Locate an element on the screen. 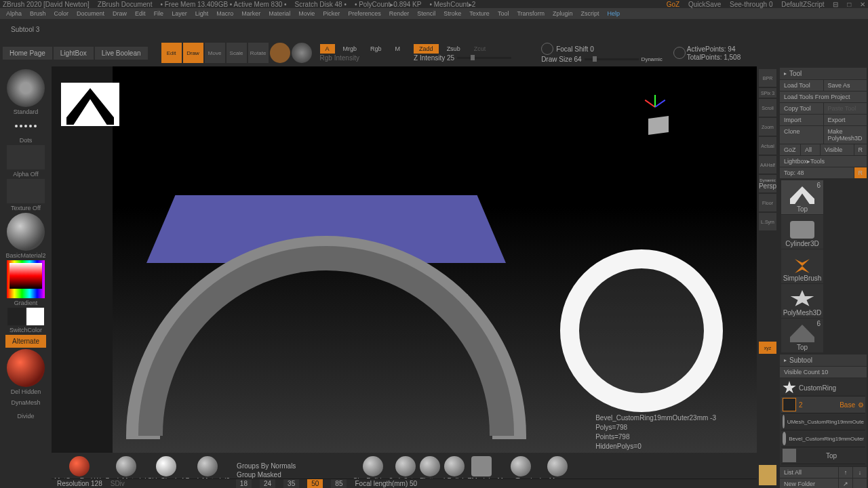 Image resolution: width=868 pixels, height=488 pixels. r-button: R is located at coordinates (861, 150).